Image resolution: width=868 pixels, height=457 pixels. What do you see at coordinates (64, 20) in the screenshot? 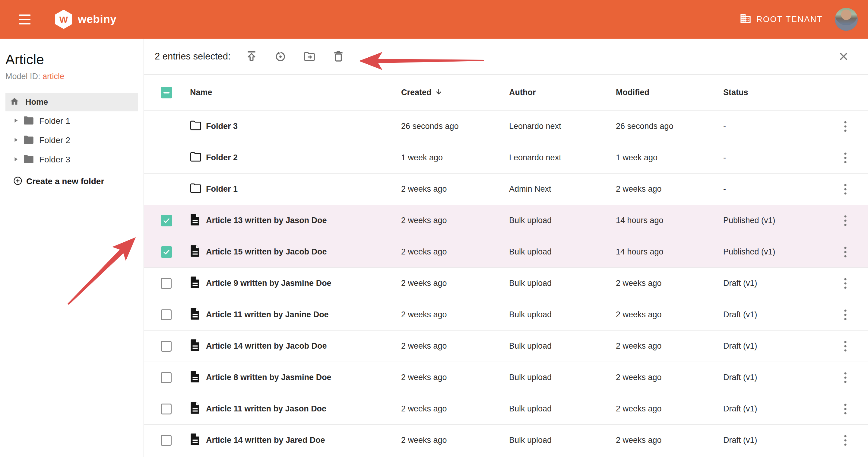
I see `webiny-hexagon-icon: W` at bounding box center [64, 20].